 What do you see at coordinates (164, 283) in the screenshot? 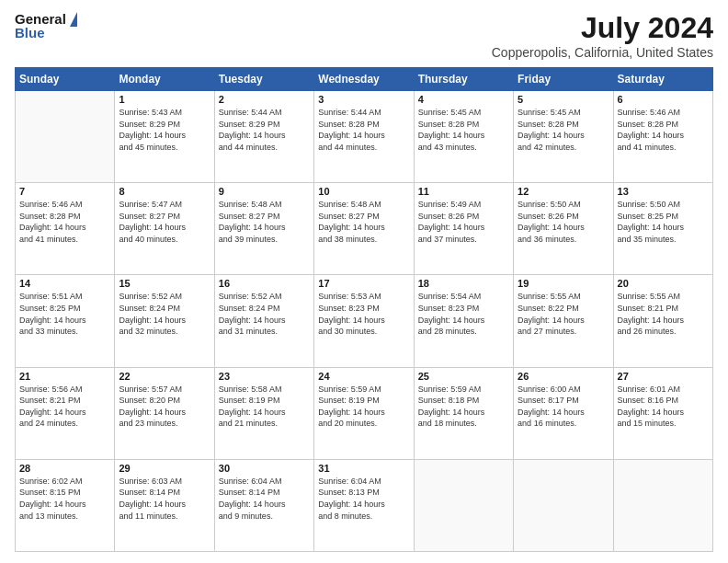
I see `day-number: 15` at bounding box center [164, 283].